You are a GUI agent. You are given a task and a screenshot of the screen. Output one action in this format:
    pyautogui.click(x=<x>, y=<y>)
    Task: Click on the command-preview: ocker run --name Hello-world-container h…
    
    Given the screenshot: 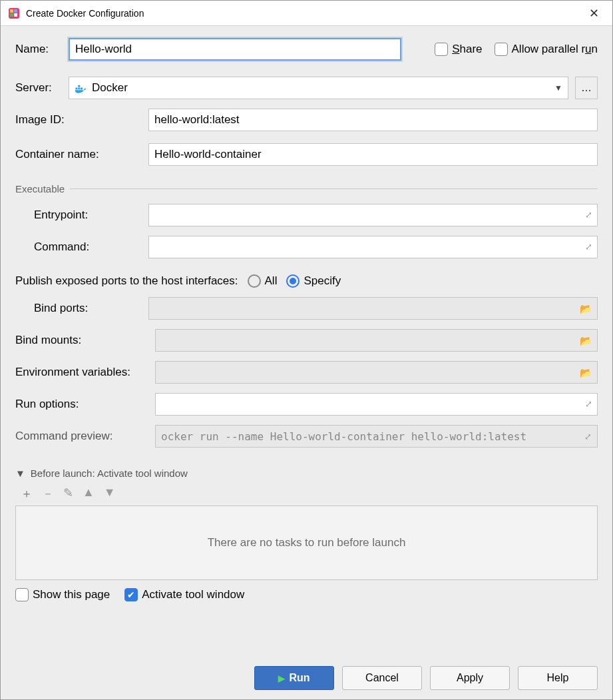 What is the action you would take?
    pyautogui.click(x=377, y=436)
    